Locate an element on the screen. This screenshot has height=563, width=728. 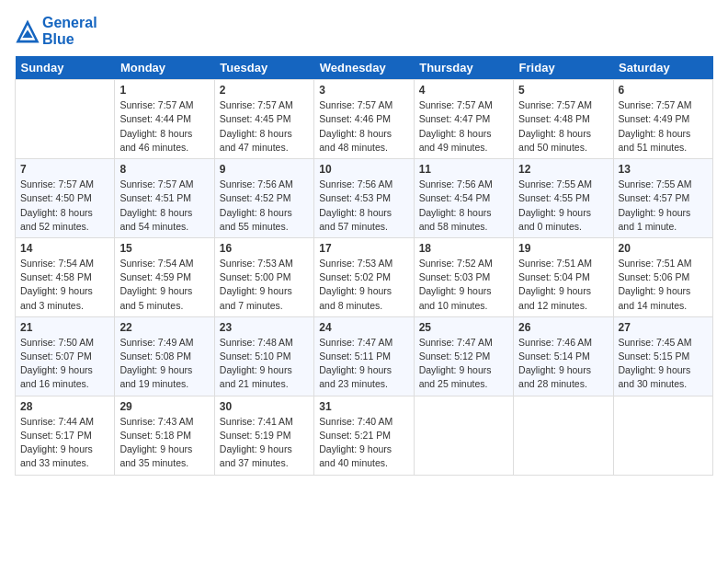
calendar-cell: 28Sunrise: 7:44 AMSunset: 5:17 PMDayligh… is located at coordinates (65, 435).